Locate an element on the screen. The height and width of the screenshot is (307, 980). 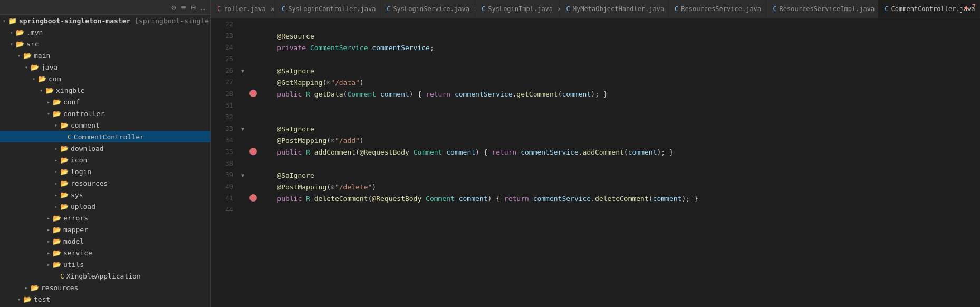
tree-arrow-controller: ▾ is located at coordinates (49, 114).